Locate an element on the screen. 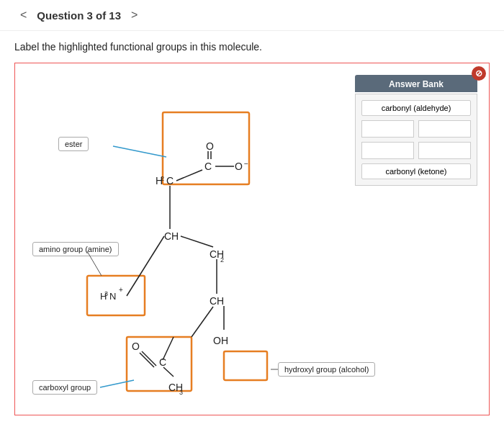 Image resolution: width=504 pixels, height=432 pixels. label-amino-group: amino group (amine) is located at coordinates (76, 249).